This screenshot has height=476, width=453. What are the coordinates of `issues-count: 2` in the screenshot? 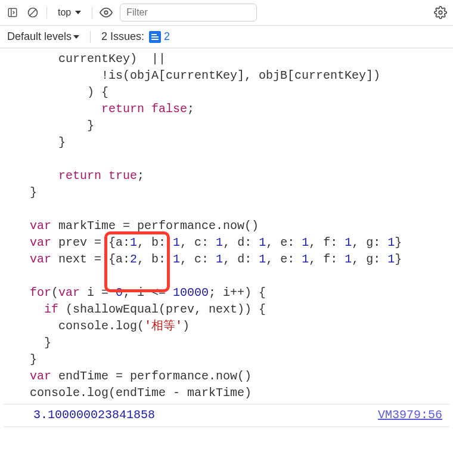 It's located at (167, 37).